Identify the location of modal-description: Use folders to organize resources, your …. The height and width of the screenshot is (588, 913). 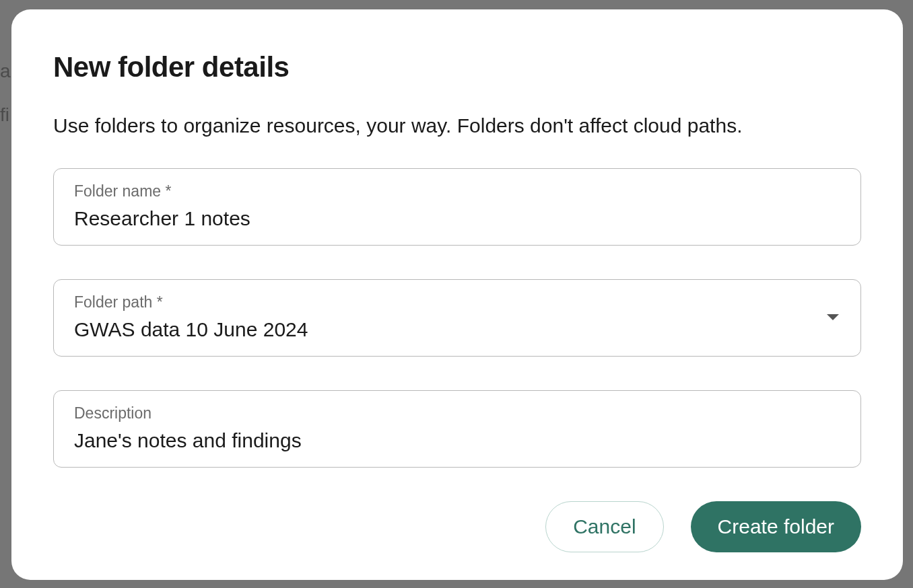
(457, 126).